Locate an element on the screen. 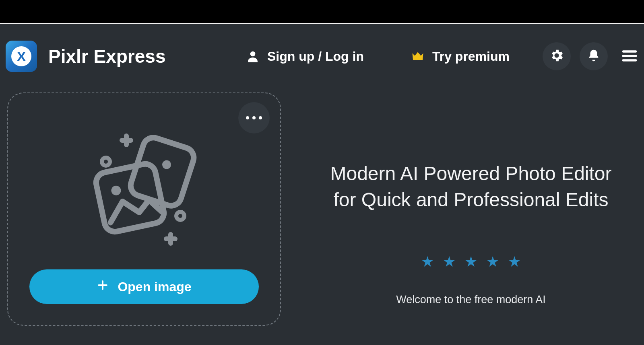 This screenshot has width=644, height=345. bell-icon is located at coordinates (594, 56).